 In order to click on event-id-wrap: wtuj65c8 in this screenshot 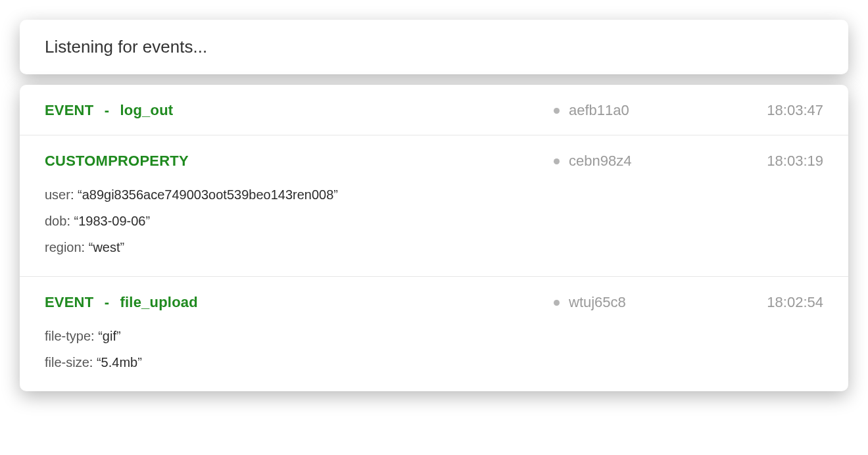, I will do `click(652, 302)`.